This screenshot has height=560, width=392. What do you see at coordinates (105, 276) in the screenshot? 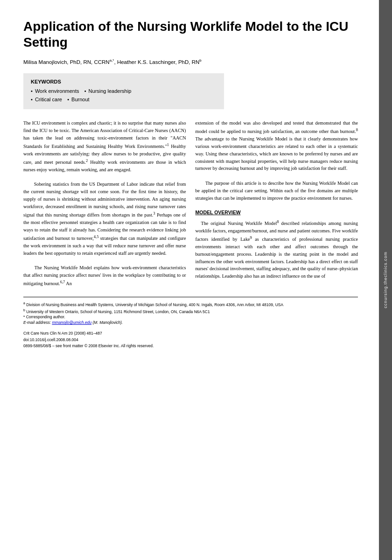
I see `col1-para3: The Nursing Worklife Model explains how …` at bounding box center [105, 276].